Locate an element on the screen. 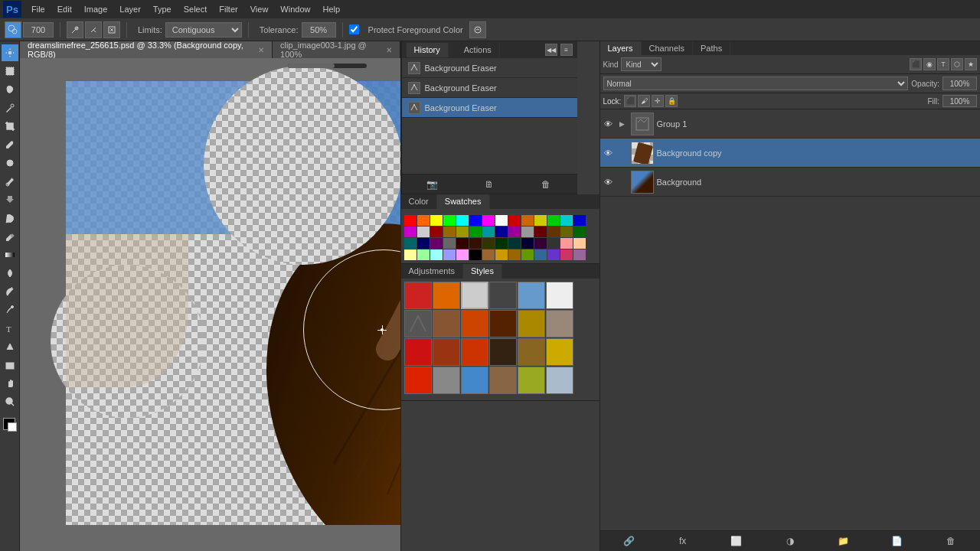  opacity-input is located at coordinates (960, 83).